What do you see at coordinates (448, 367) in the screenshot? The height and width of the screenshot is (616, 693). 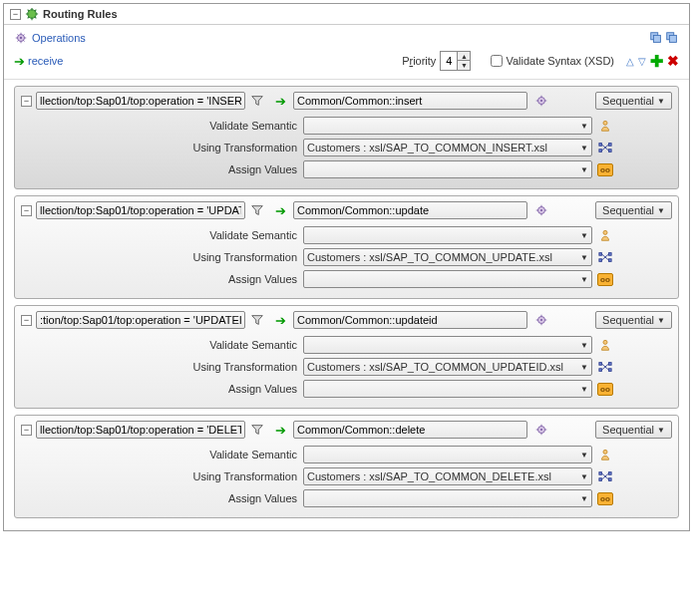 I see `transformation-select: Customers : xsl/SAP_TO_COMMON_UPDATEID.x…` at bounding box center [448, 367].